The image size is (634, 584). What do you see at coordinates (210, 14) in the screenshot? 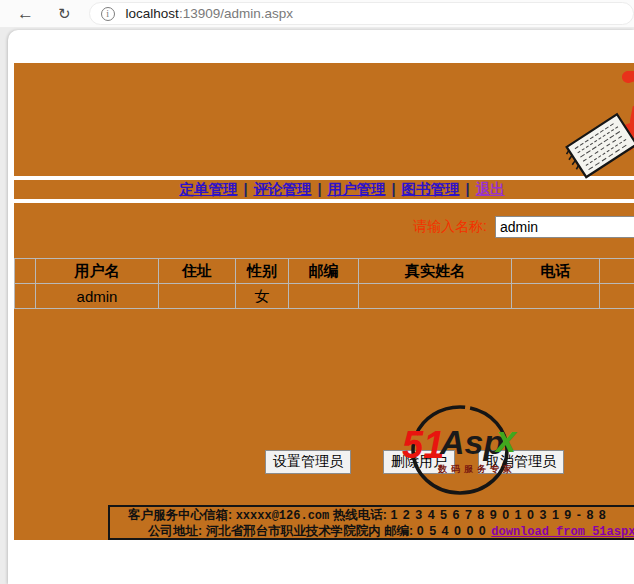
I see `url-text: localhost:13909/admin.aspx` at bounding box center [210, 14].